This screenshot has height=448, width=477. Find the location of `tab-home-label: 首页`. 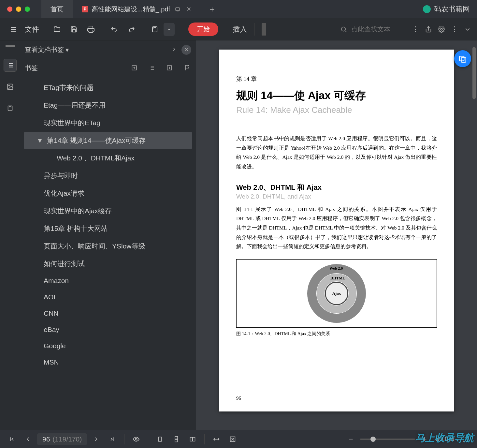

tab-home-label: 首页 is located at coordinates (57, 9).